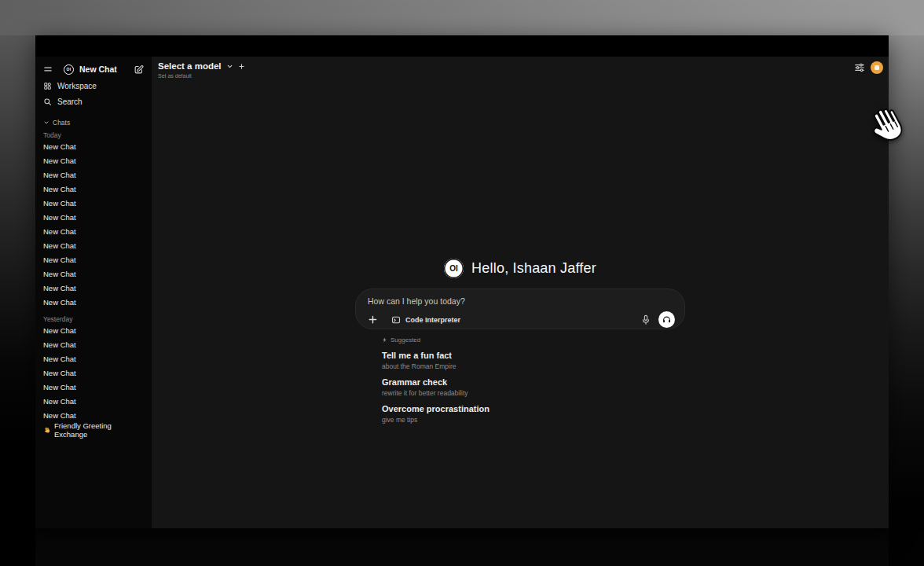 The image size is (924, 566). What do you see at coordinates (405, 340) in the screenshot?
I see `suggested-label: Suggested` at bounding box center [405, 340].